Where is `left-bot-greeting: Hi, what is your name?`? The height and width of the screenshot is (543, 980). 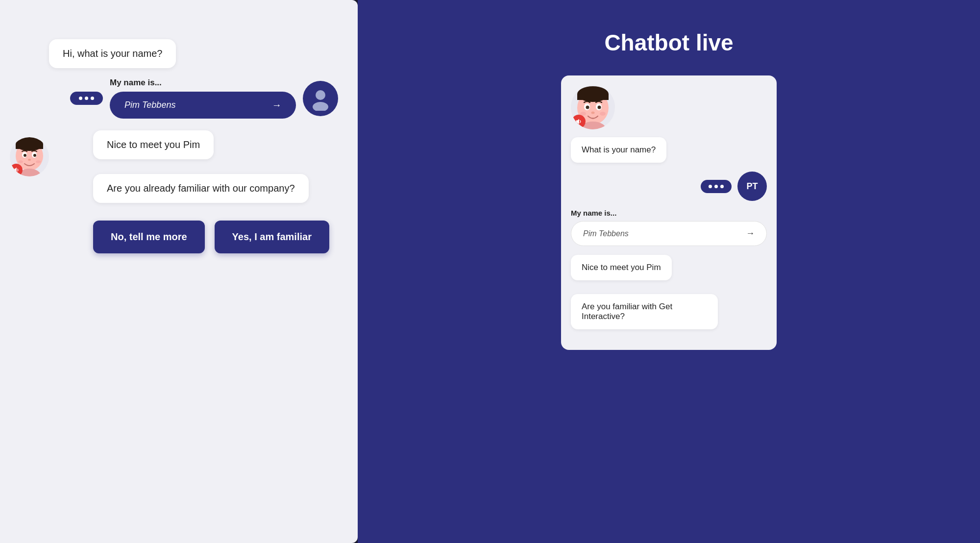
left-bot-greeting: Hi, what is your name? is located at coordinates (113, 54).